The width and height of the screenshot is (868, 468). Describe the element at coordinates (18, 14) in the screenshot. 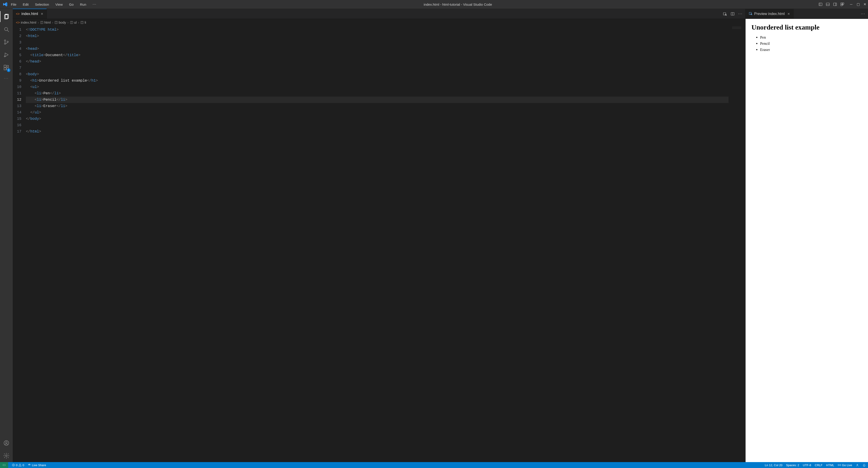

I see `html-file-icon: <>` at that location.